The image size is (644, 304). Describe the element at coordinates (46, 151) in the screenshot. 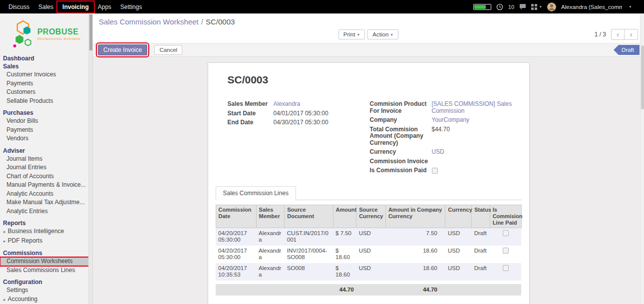

I see `sidebar-heading-adviser: Adviser` at that location.